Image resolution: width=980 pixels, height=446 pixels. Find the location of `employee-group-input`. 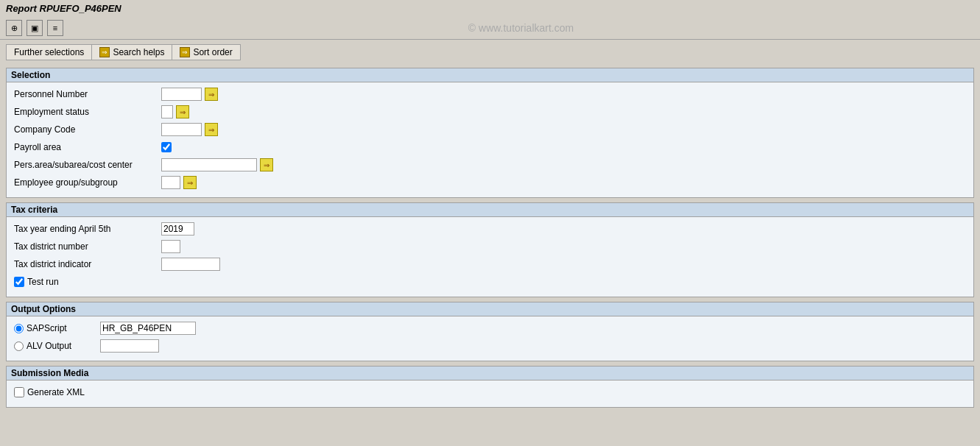

employee-group-input is located at coordinates (171, 183).